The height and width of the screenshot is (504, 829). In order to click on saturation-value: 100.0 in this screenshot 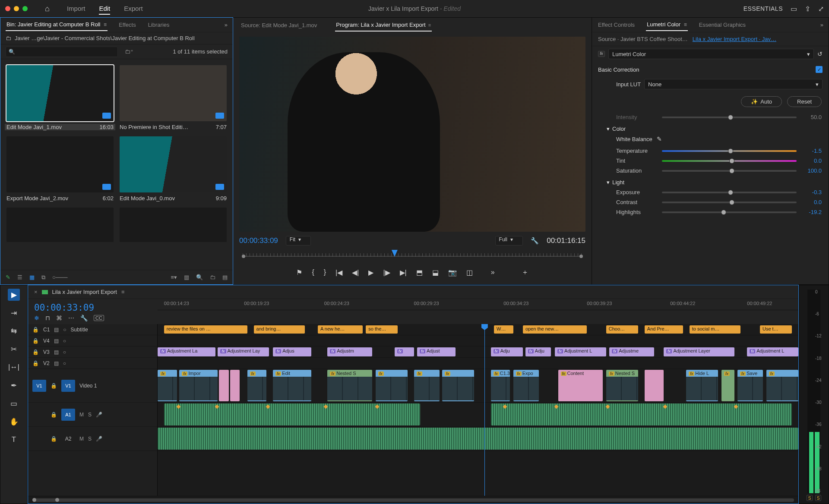, I will do `click(811, 171)`.